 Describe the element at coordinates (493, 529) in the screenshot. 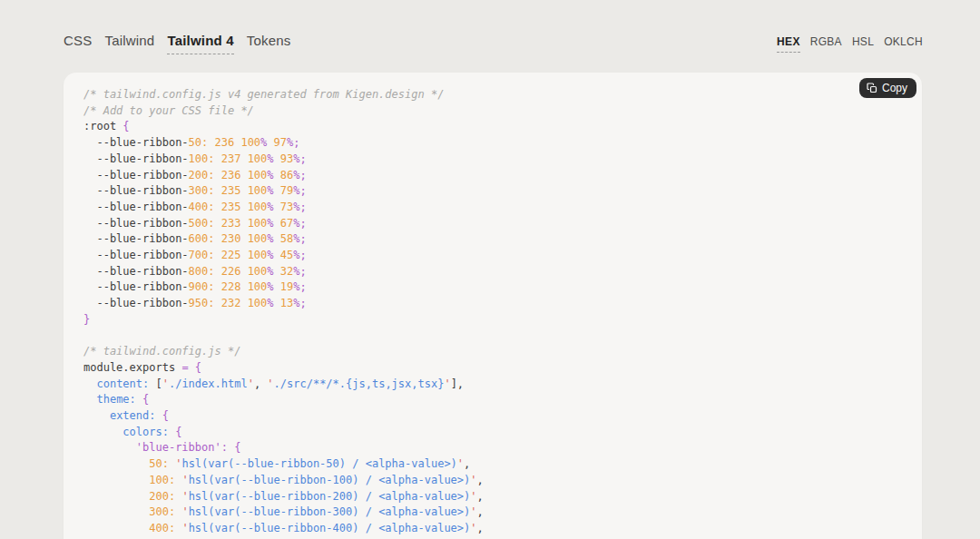

I see `code-line: 400: 'hsl(var(--blue-ribbon-400) / <alph…` at that location.